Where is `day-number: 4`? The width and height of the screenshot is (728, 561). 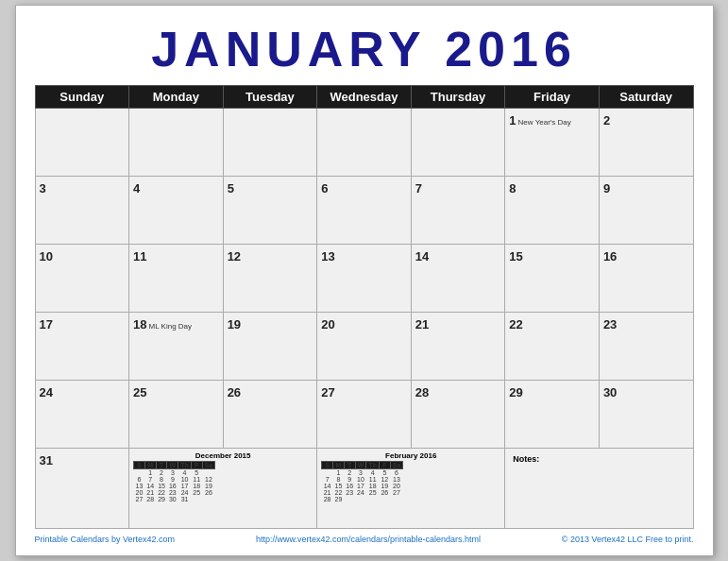 day-number: 4 is located at coordinates (136, 189).